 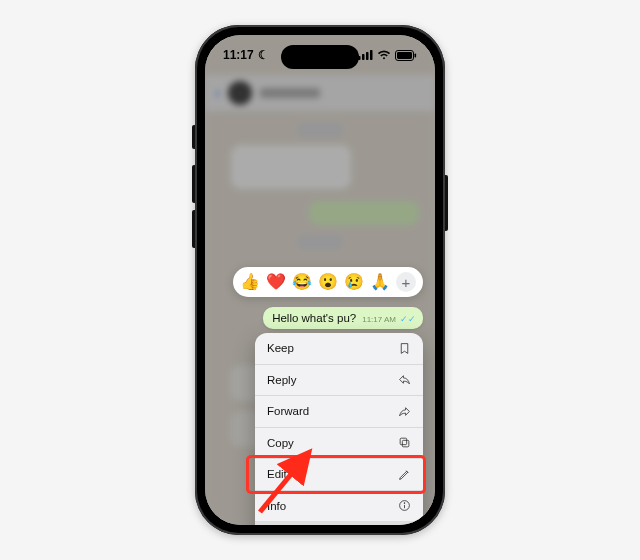 I want to click on reply-icon, so click(x=404, y=380).